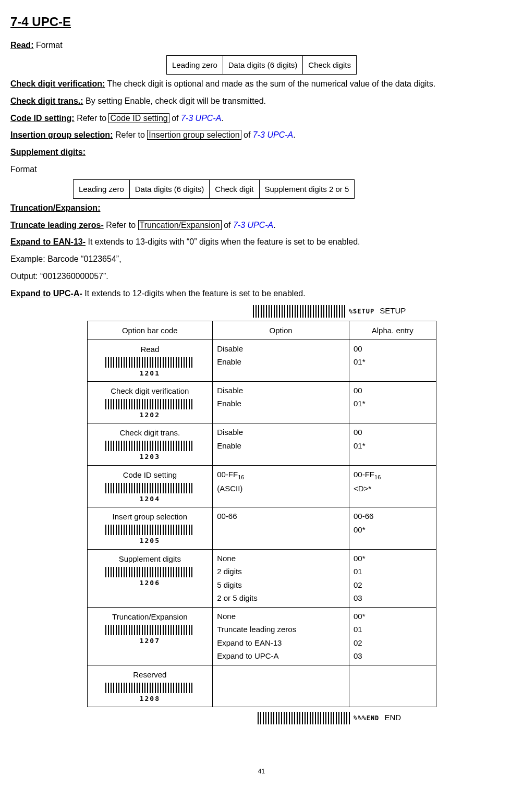 This screenshot has height=812, width=523. Describe the element at coordinates (262, 772) in the screenshot. I see `page-number: 41` at that location.